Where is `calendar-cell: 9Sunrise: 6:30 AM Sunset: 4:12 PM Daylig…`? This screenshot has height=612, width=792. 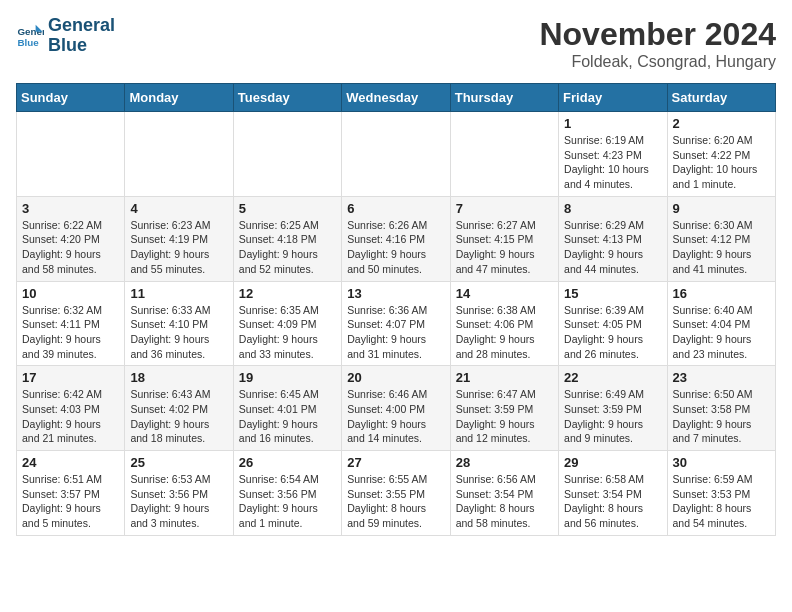
calendar-cell: 9Sunrise: 6:30 AM Sunset: 4:12 PM Daylig… is located at coordinates (721, 238).